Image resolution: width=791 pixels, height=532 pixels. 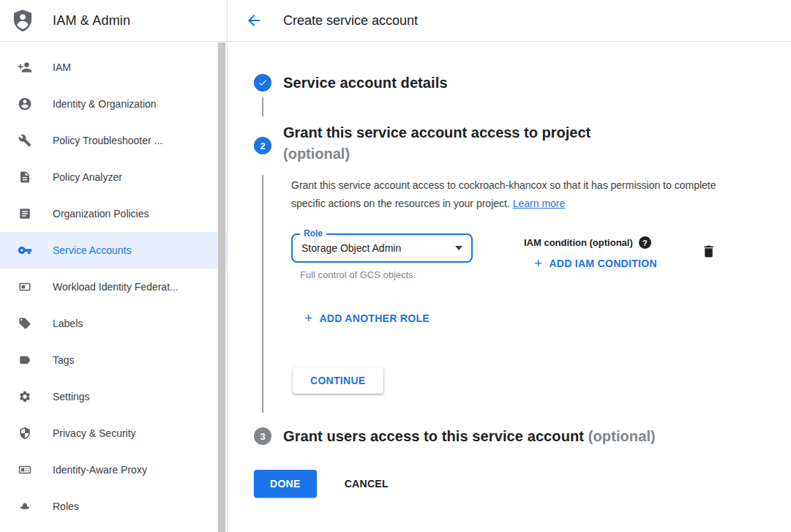 I want to click on add-iam-condition-button: + ADD IAM CONDITION, so click(x=596, y=263).